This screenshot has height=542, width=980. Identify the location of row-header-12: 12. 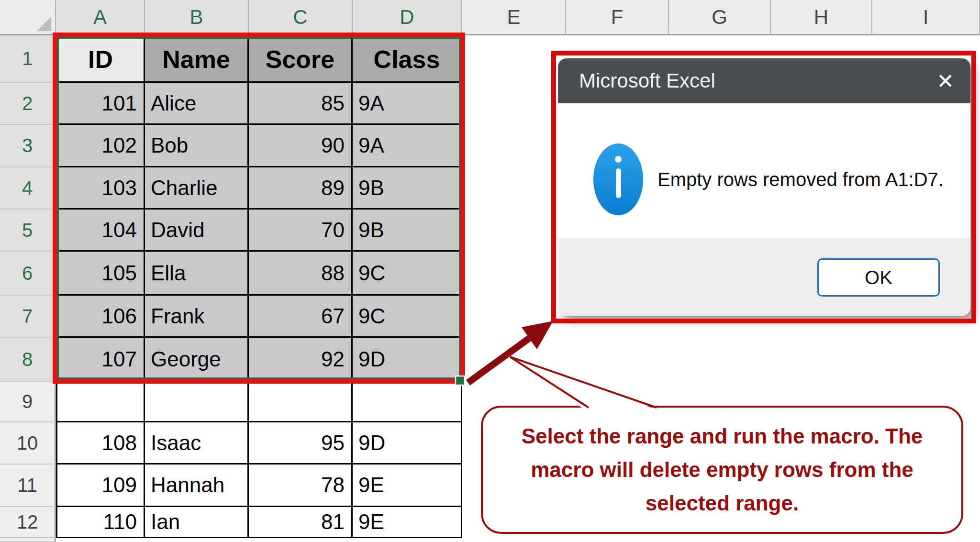
(28, 522).